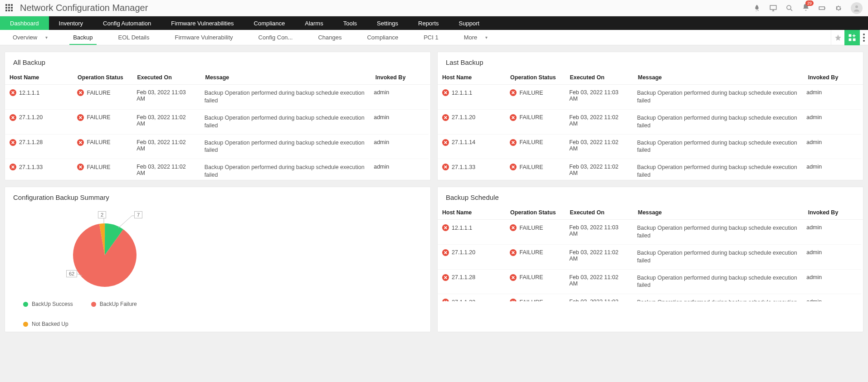 This screenshot has width=868, height=382. Describe the element at coordinates (434, 8) in the screenshot. I see `top-bar: Network Configuration Manager 29` at that location.